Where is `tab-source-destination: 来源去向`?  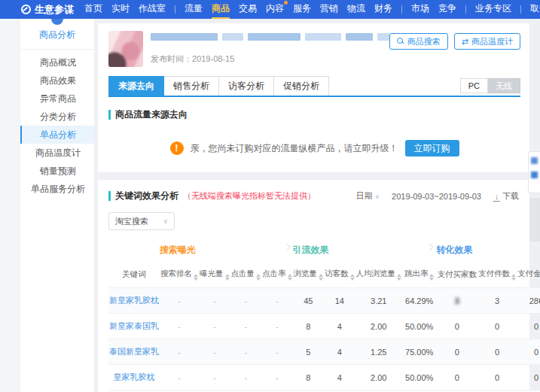
tab-source-destination: 来源去向 is located at coordinates (136, 86).